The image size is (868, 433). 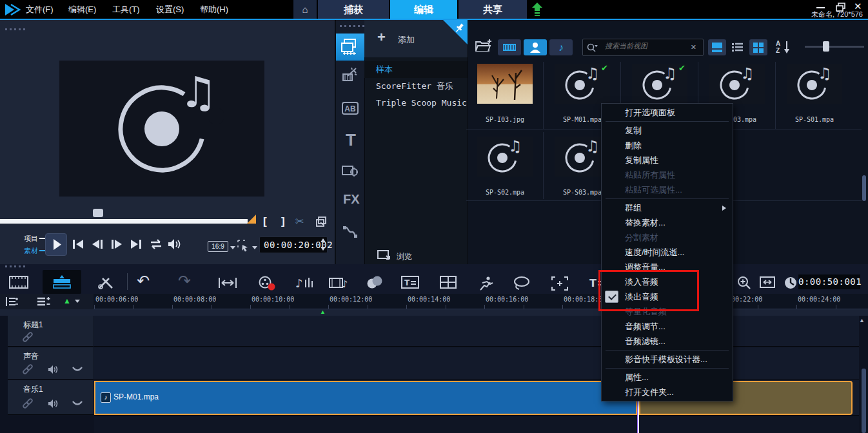 What do you see at coordinates (864, 401) in the screenshot?
I see `timeline-scrollbar` at bounding box center [864, 401].